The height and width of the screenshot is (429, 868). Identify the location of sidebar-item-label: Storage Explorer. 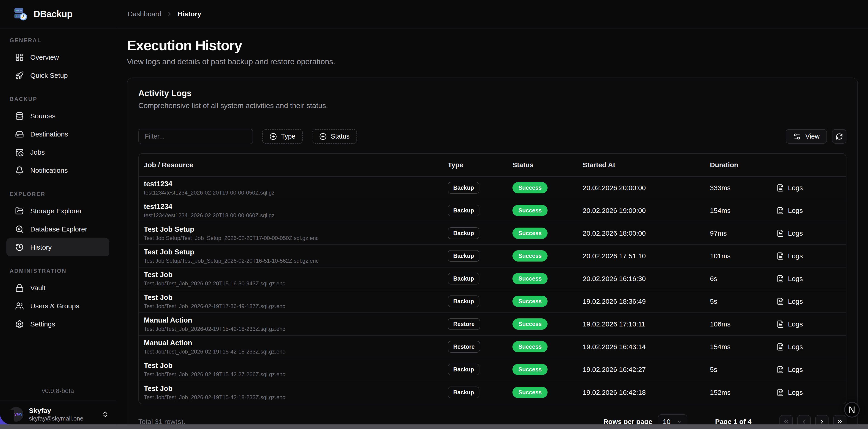
(56, 211).